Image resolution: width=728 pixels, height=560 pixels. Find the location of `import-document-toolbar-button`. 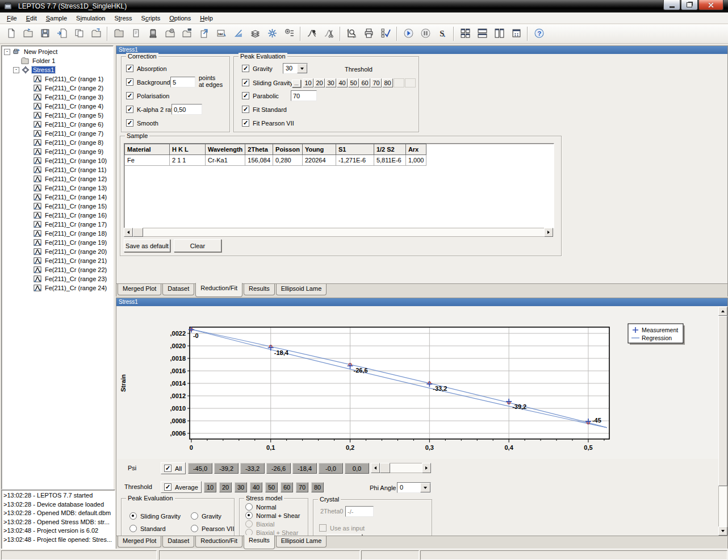

import-document-toolbar-button is located at coordinates (62, 34).